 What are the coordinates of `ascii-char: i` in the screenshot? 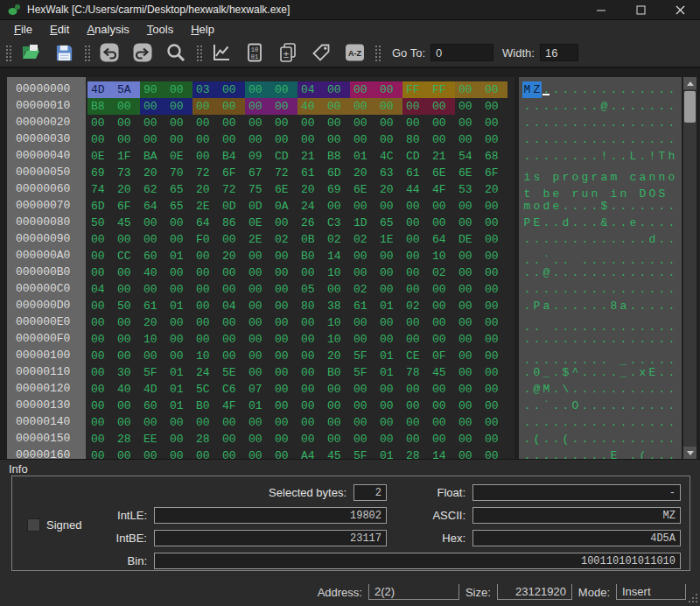 It's located at (527, 177).